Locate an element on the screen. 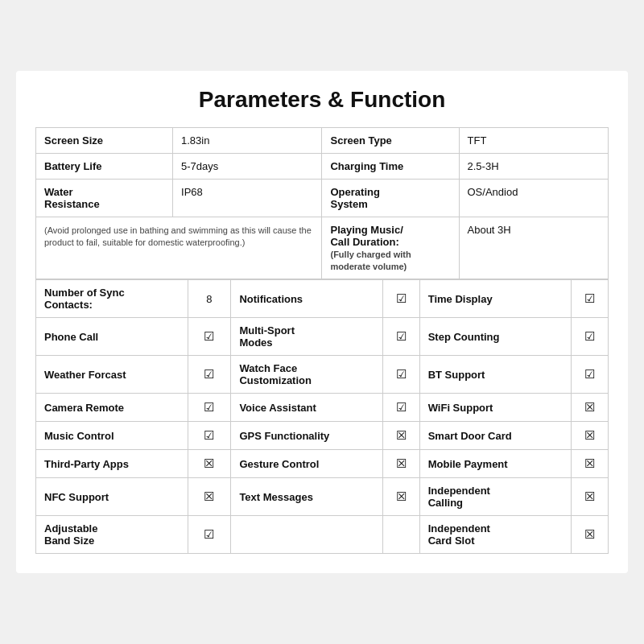 Image resolution: width=644 pixels, height=644 pixels. spec-label-music: Playing Music/Call Duration:(Fully charg… is located at coordinates (390, 248).